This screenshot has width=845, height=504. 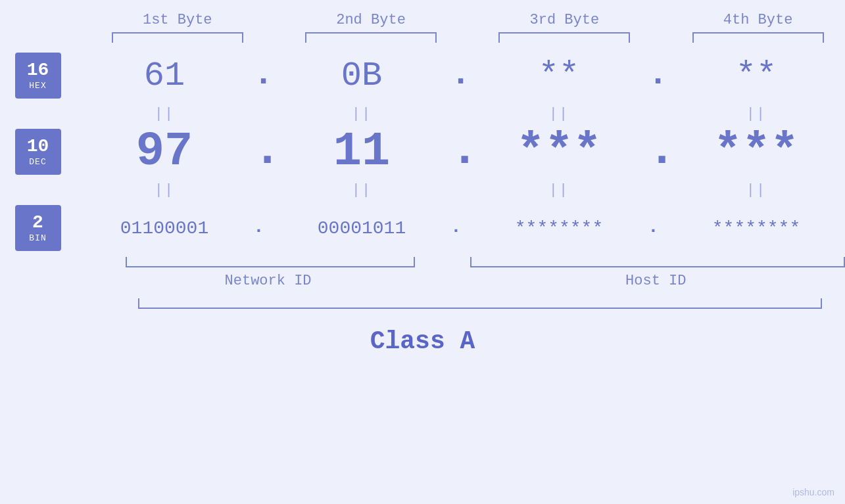 I want to click on dec-val-3: ***, so click(x=559, y=152).